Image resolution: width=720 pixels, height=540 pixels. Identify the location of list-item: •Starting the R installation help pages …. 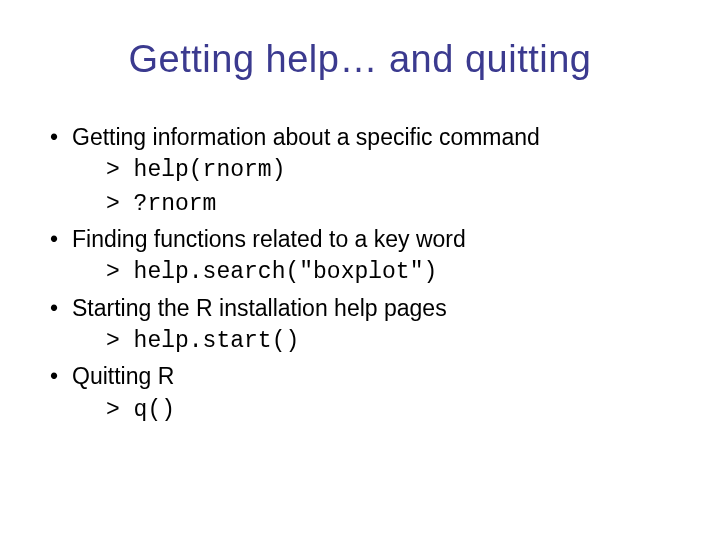
(365, 326).